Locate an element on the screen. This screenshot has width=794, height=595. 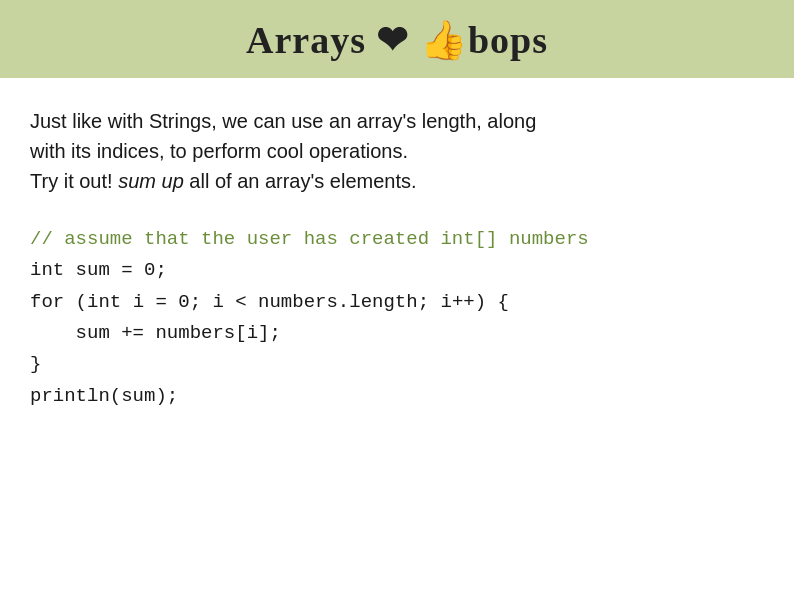
description-line2: with its indices, to perform cool operat… is located at coordinates (219, 151).